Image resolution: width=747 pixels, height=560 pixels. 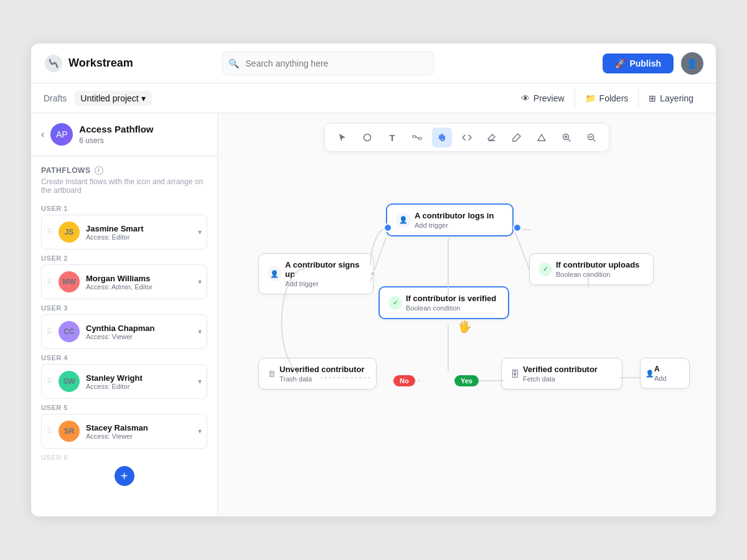 What do you see at coordinates (69, 381) in the screenshot?
I see `user-avatar-stanley: SW` at bounding box center [69, 381].